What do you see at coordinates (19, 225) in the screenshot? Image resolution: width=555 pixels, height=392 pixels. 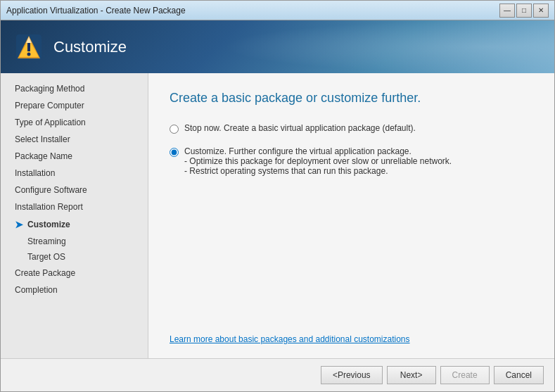 I see `arrow-icon: ➤` at bounding box center [19, 225].